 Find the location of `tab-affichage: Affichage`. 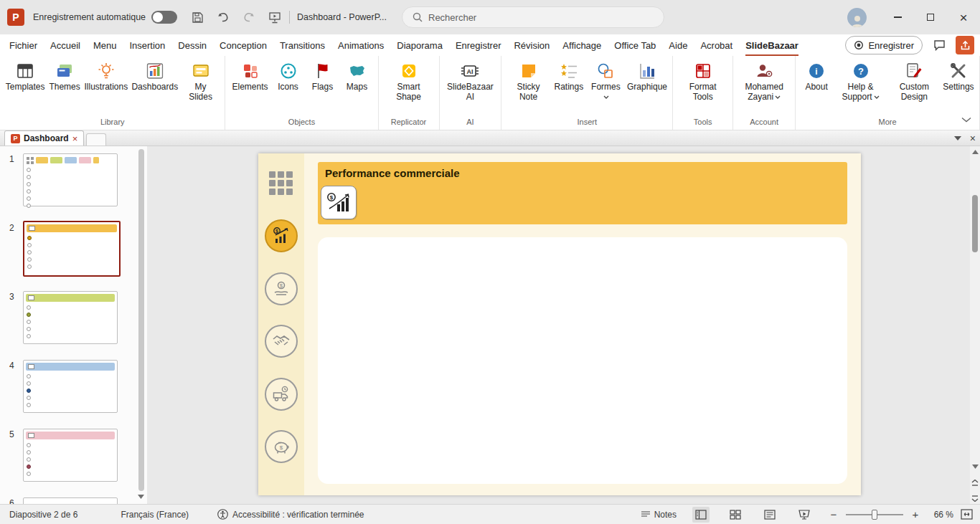

tab-affichage: Affichage is located at coordinates (582, 45).